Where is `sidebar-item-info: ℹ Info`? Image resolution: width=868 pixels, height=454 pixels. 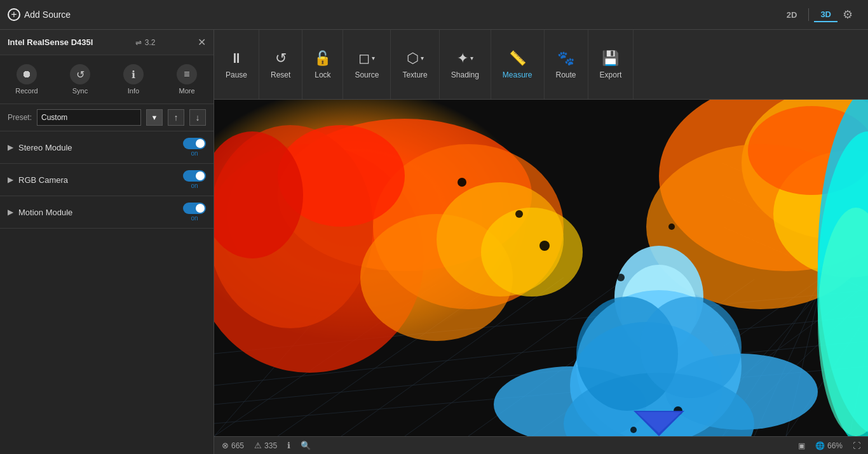 sidebar-item-info: ℹ Info is located at coordinates (133, 79).